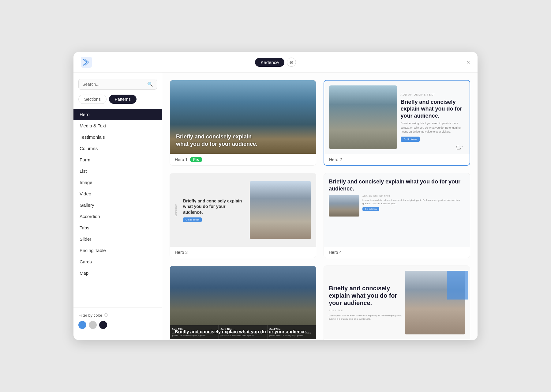  What do you see at coordinates (433, 118) in the screenshot?
I see `hero2-content: Add an online text Briefly and concisely…` at bounding box center [433, 118].